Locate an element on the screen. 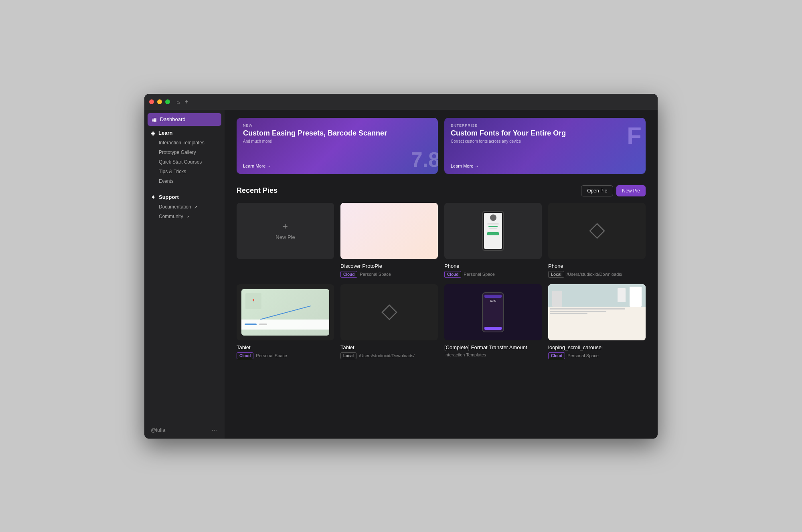  transfer-location: Interaction Templates is located at coordinates (465, 355).